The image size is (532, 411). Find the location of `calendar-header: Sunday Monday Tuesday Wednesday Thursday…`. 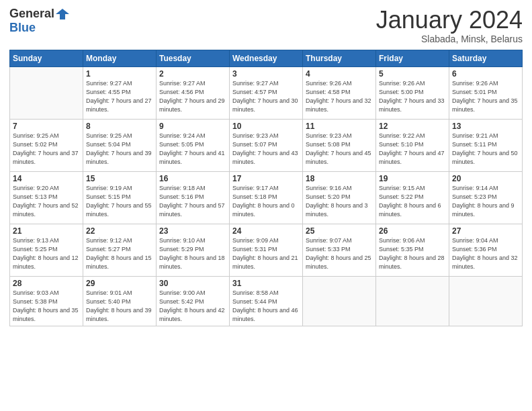

calendar-header: Sunday Monday Tuesday Wednesday Thursday… is located at coordinates (266, 58).